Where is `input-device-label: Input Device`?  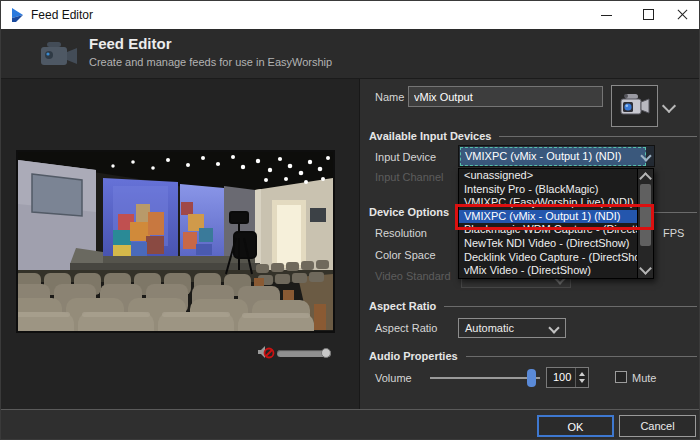
input-device-label: Input Device is located at coordinates (406, 157).